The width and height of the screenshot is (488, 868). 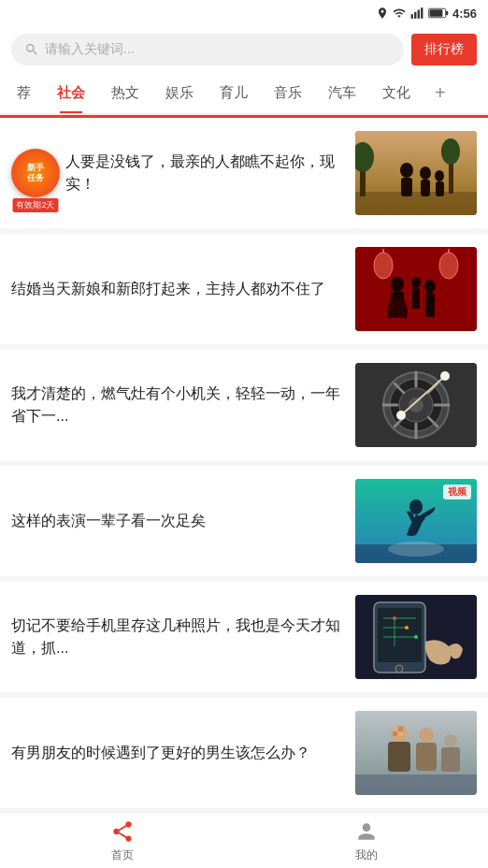 What do you see at coordinates (90, 50) in the screenshot?
I see `search-placeholder: 请输入关键词...` at bounding box center [90, 50].